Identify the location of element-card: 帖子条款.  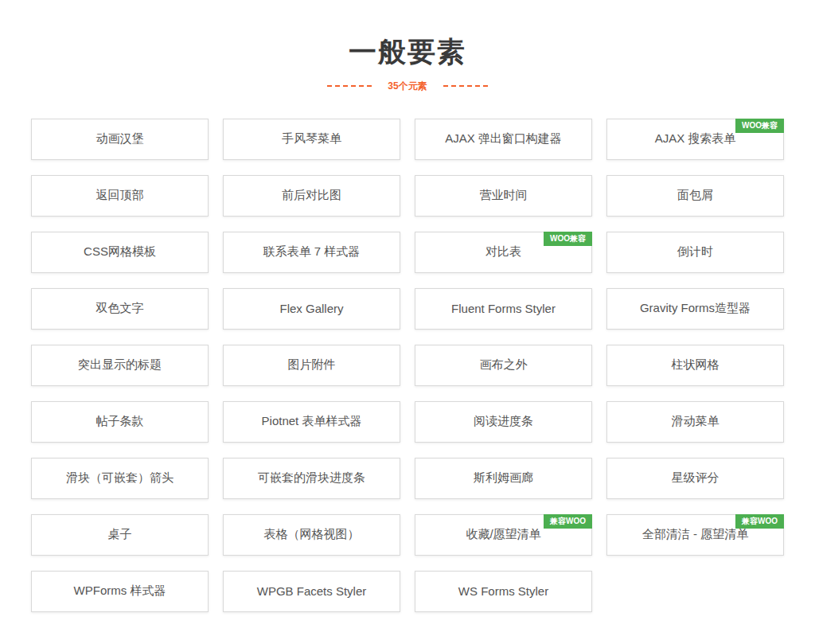
(119, 422).